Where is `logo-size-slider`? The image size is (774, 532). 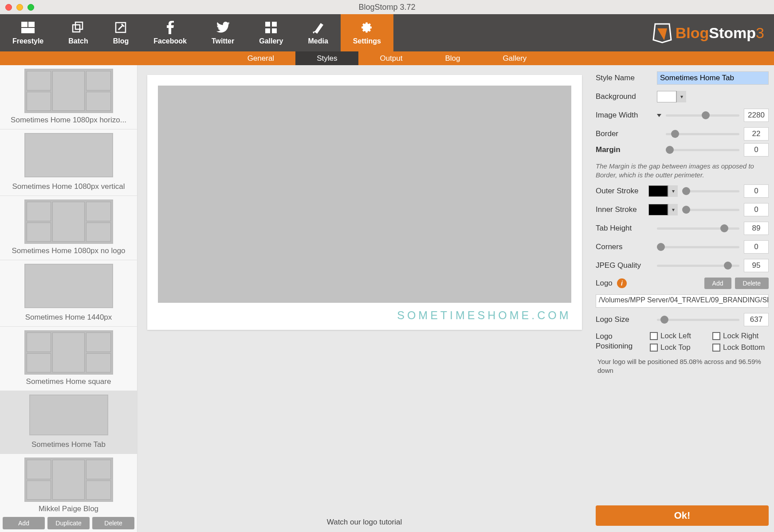
logo-size-slider is located at coordinates (698, 320).